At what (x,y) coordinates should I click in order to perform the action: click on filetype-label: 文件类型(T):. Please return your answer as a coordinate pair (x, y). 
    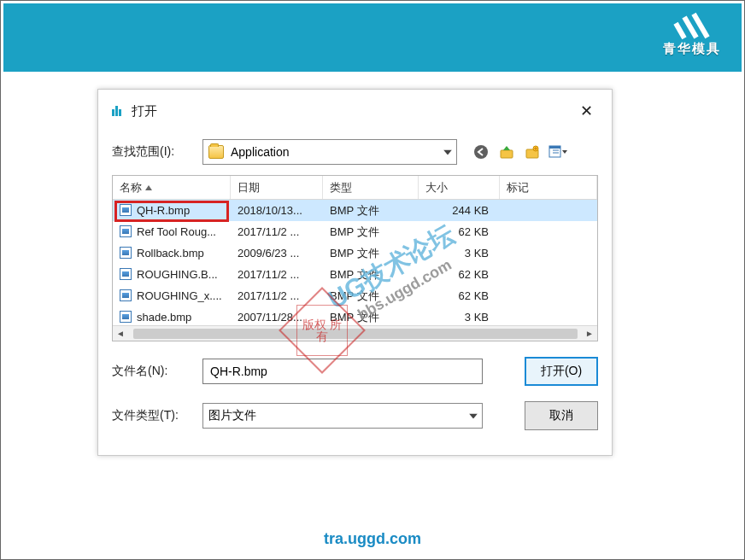
    Looking at the image, I should click on (151, 416).